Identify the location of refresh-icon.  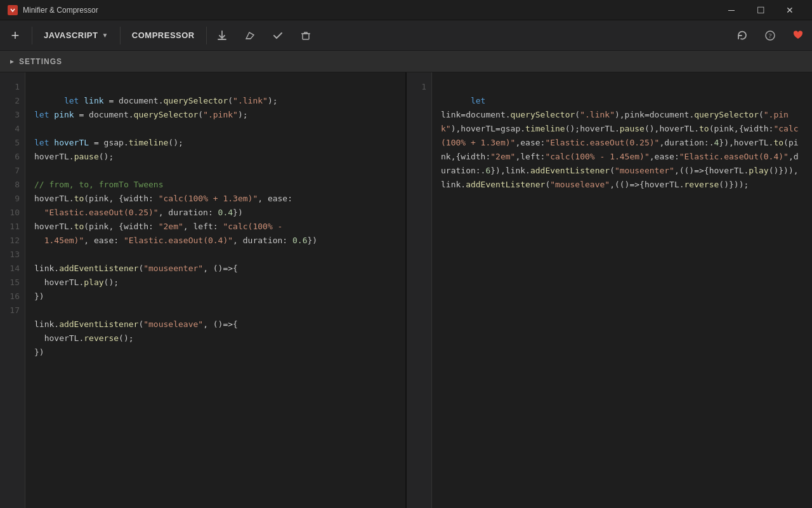
(742, 36).